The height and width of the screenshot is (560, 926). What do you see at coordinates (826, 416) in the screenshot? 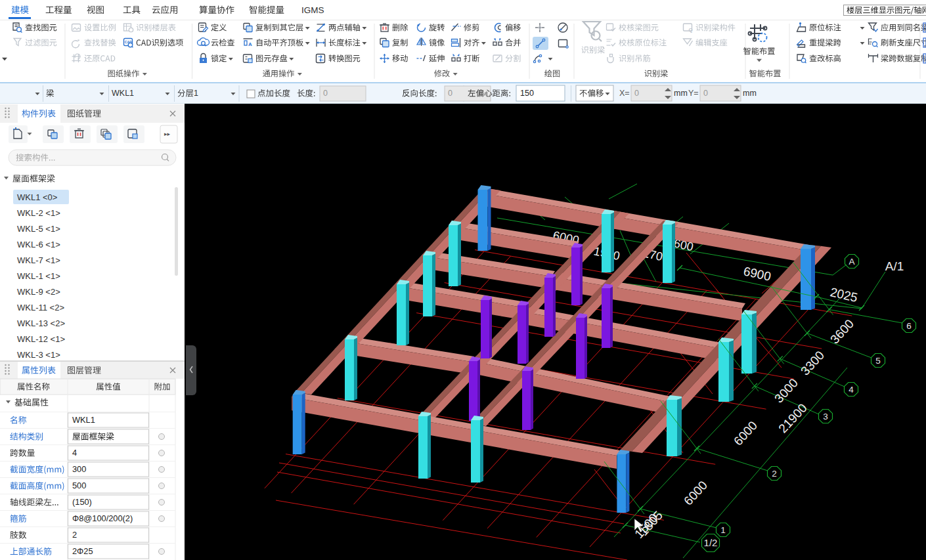
I see `svg-text: 3` at bounding box center [826, 416].